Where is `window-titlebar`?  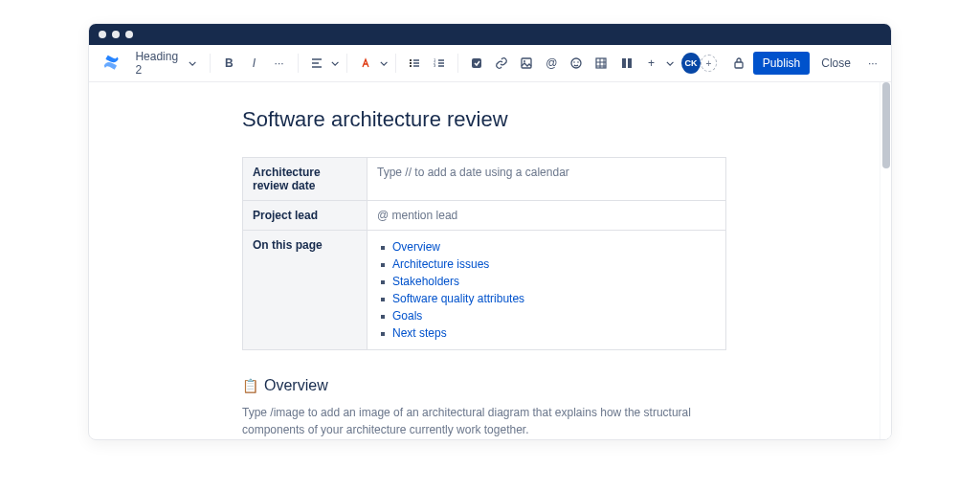
window-titlebar is located at coordinates (490, 34).